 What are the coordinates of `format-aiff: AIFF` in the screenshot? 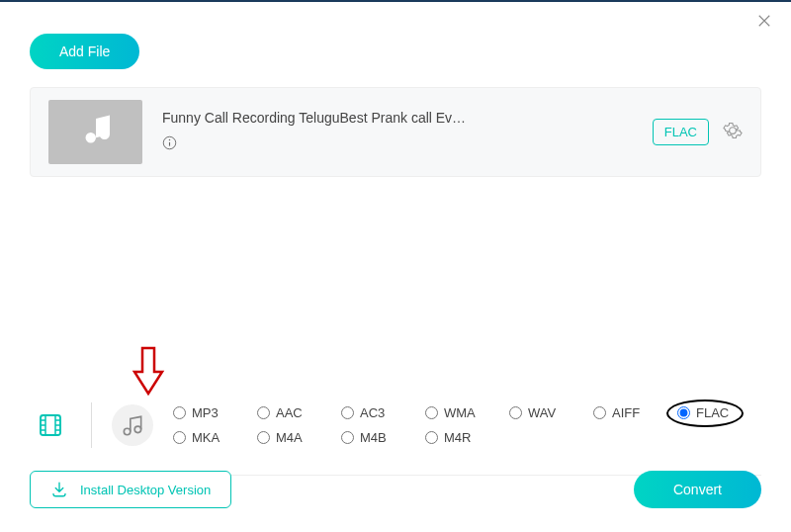 It's located at (633, 413).